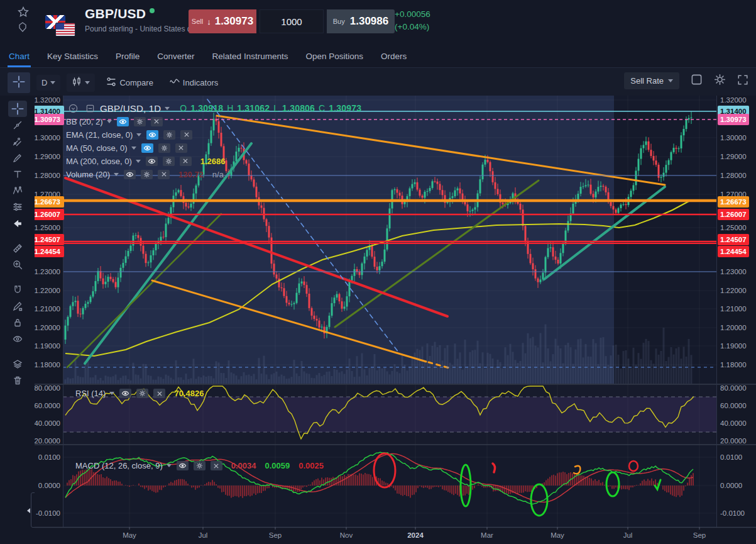 The height and width of the screenshot is (544, 756). What do you see at coordinates (18, 265) in the screenshot?
I see `zoom-in-icon` at bounding box center [18, 265].